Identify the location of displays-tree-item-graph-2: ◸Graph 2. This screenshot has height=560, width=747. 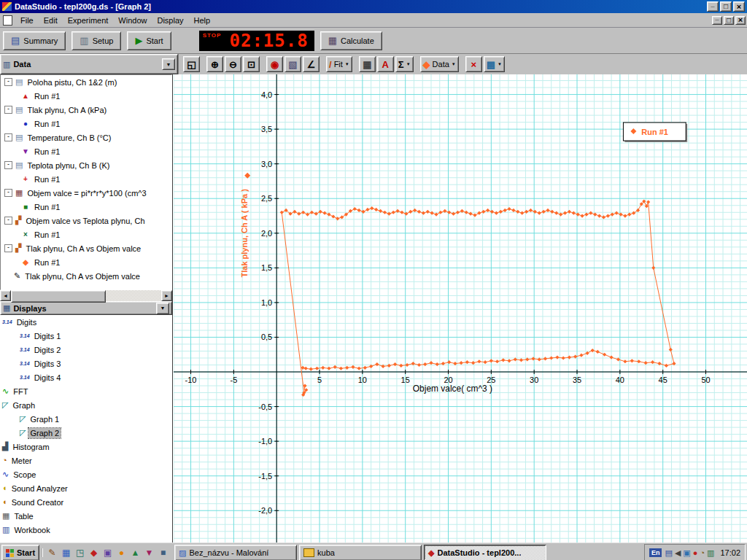
(86, 433).